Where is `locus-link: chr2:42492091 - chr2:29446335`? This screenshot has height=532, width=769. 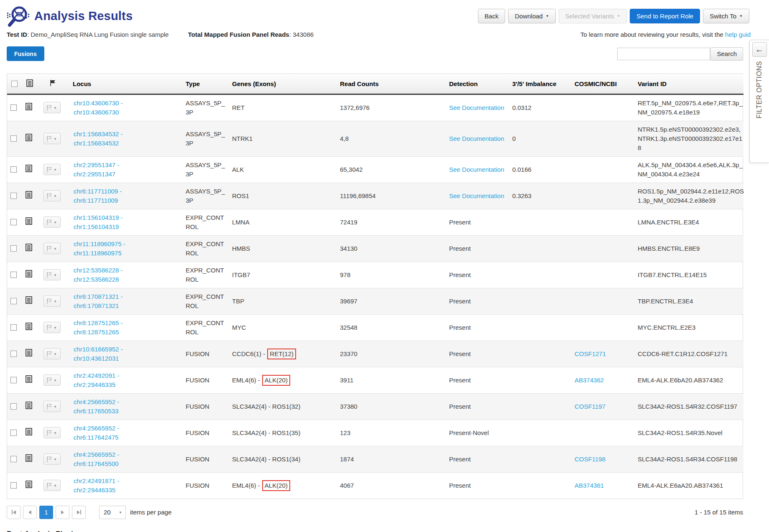 locus-link: chr2:42492091 - chr2:29446335 is located at coordinates (96, 380).